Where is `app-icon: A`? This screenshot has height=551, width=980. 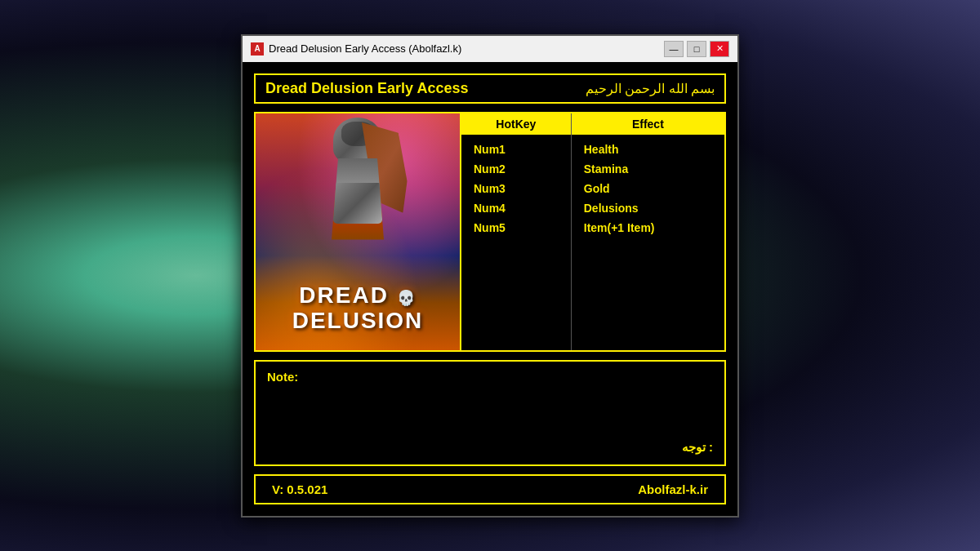 app-icon: A is located at coordinates (257, 49).